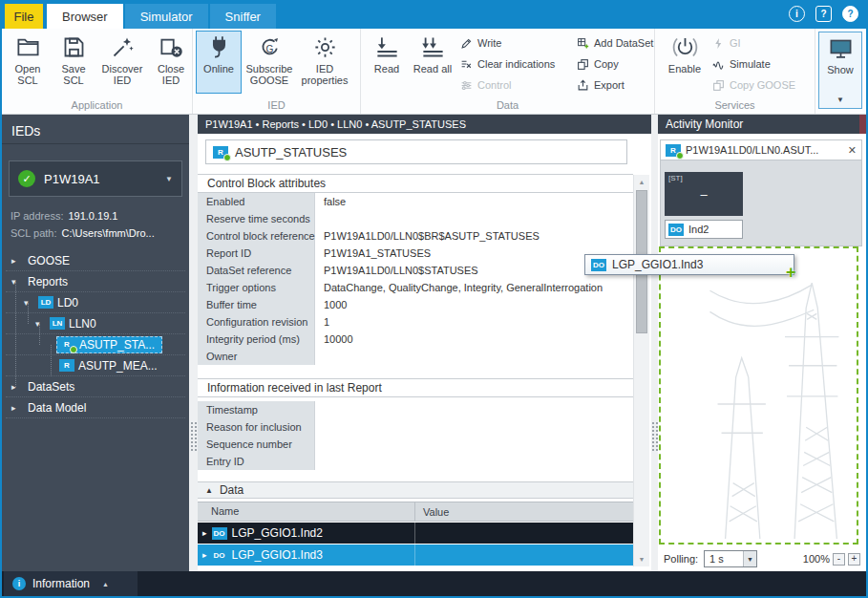  What do you see at coordinates (655, 343) in the screenshot?
I see `activity-splitter` at bounding box center [655, 343].